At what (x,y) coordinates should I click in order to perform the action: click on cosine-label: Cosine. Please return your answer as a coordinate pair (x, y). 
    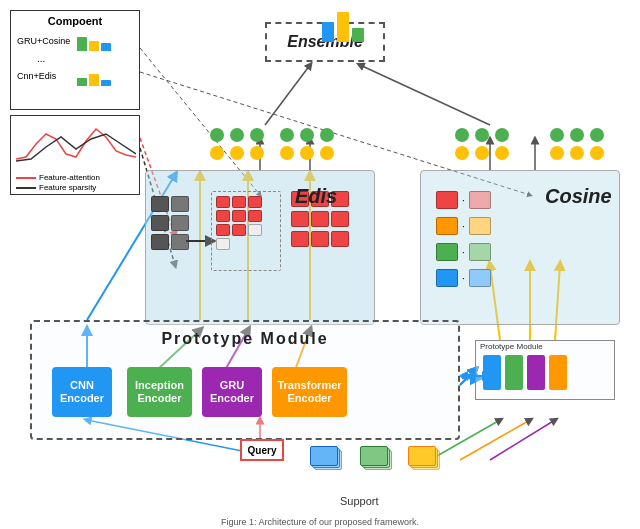
    Looking at the image, I should click on (578, 196).